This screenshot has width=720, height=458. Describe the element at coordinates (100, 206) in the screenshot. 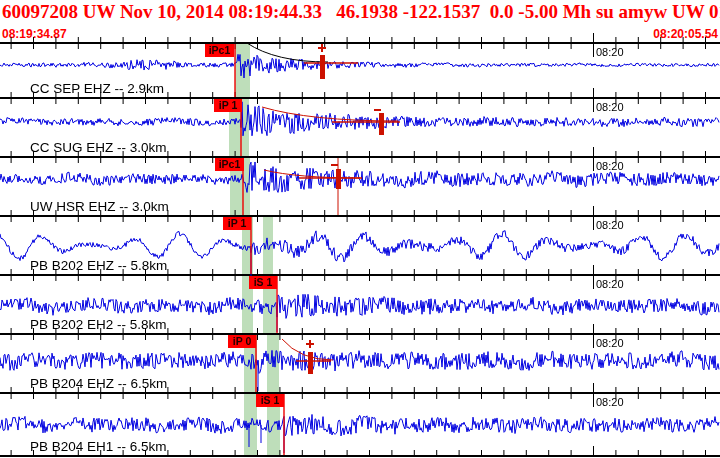

I see `station-label: UW HSR EHZ -- 3.0km` at that location.